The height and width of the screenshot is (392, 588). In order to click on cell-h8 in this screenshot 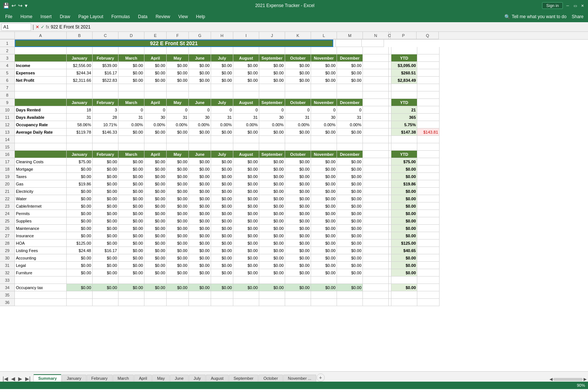, I will do `click(222, 95)`.